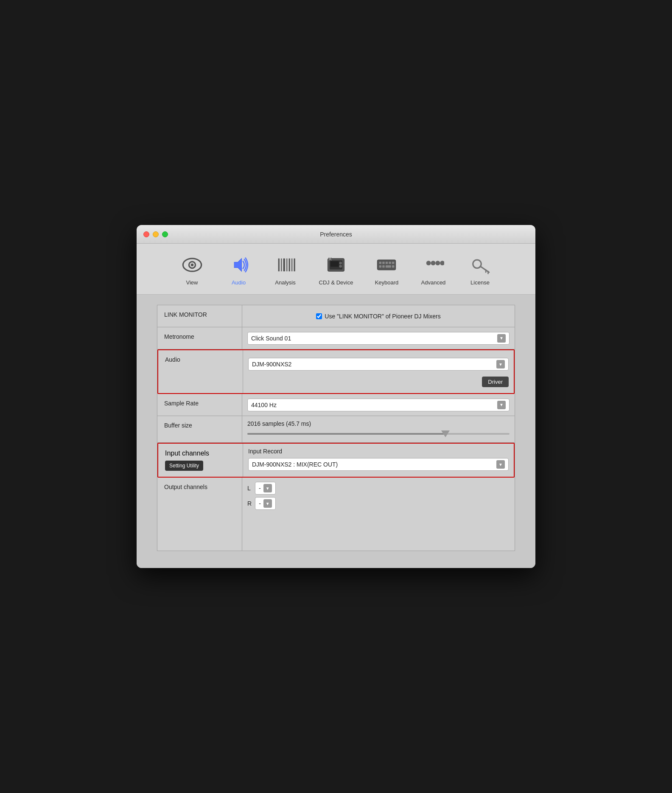  What do you see at coordinates (192, 283) in the screenshot?
I see `tab-view-label: View` at bounding box center [192, 283].